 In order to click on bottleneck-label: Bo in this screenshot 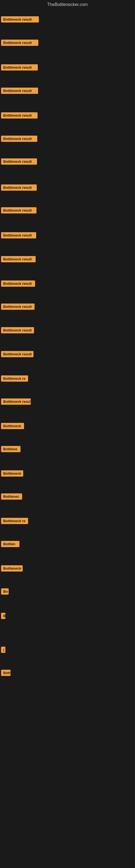, I will do `click(5, 592)`.